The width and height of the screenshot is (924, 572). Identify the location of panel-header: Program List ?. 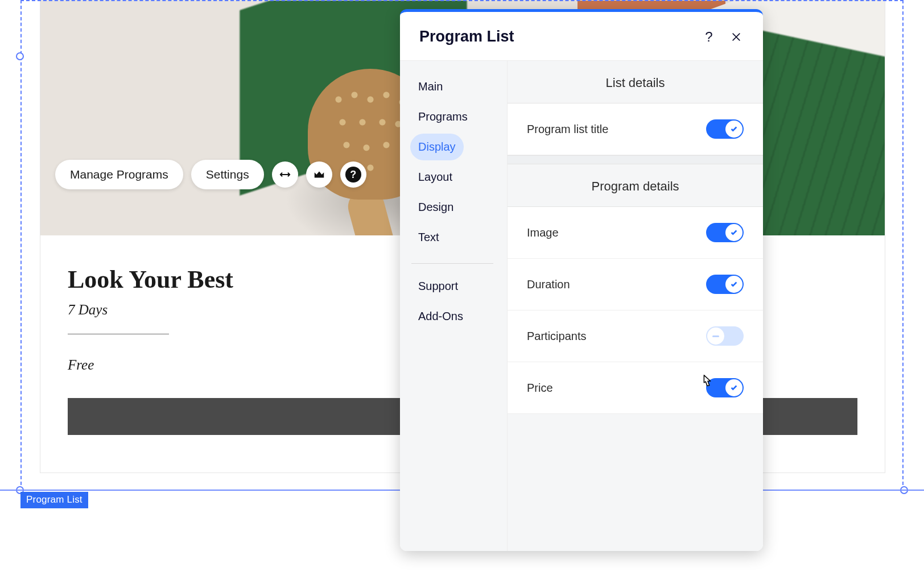
(581, 36).